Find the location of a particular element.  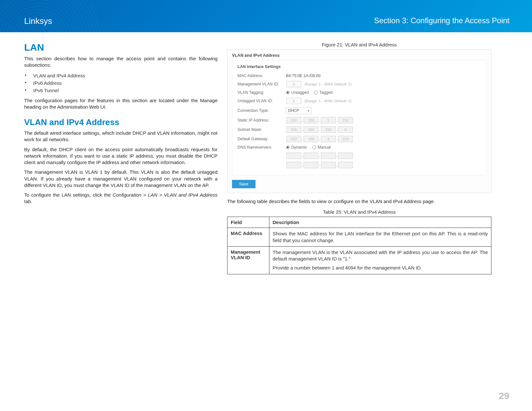

label-subnet-mask: Subnet Mask: is located at coordinates (262, 130).